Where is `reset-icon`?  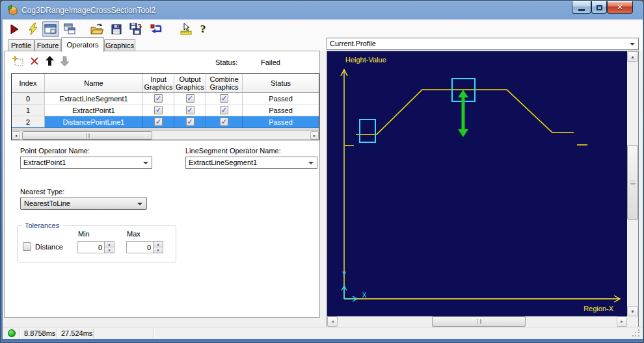
reset-icon is located at coordinates (156, 29).